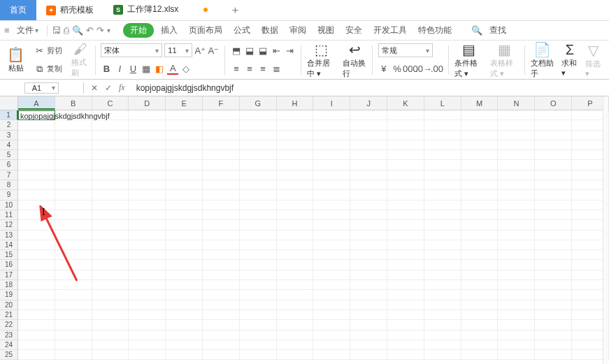 The width and height of the screenshot is (609, 364). Describe the element at coordinates (326, 31) in the screenshot. I see `tab-view: 视图` at that location.